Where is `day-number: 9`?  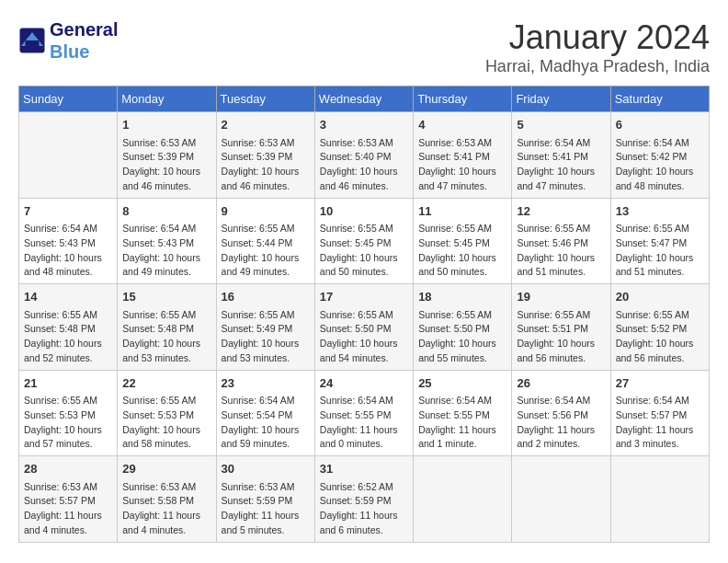 day-number: 9 is located at coordinates (266, 212).